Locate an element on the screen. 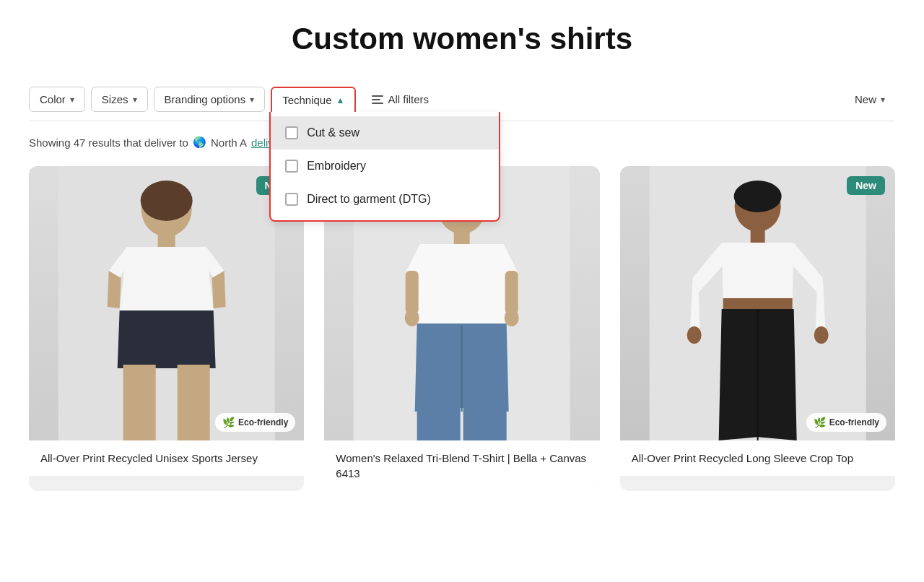 This screenshot has width=924, height=582. product-name-3: All-Over Print Recycled Long Sleeve Crop… is located at coordinates (758, 458).